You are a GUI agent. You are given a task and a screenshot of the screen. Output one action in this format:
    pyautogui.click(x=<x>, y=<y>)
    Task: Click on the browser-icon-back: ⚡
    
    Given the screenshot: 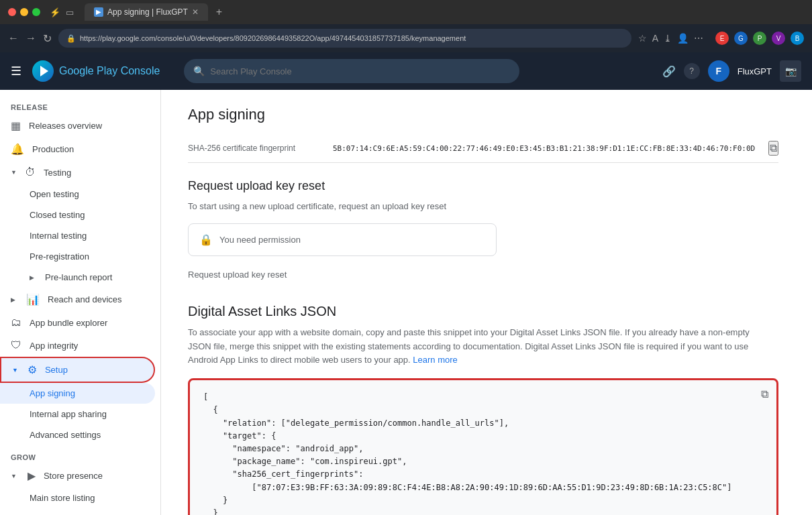 What is the action you would take?
    pyautogui.click(x=55, y=12)
    